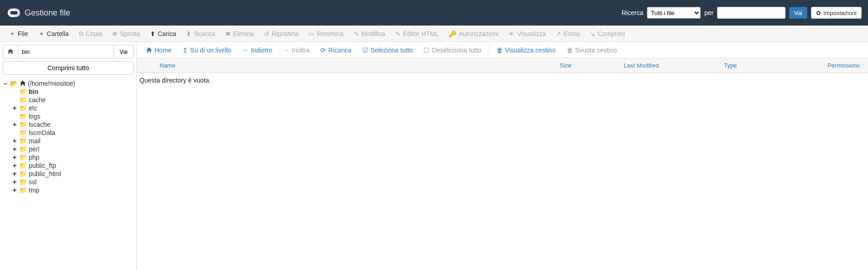 The image size is (868, 270). What do you see at coordinates (41, 34) in the screenshot?
I see `plus-icon: ＋` at bounding box center [41, 34].